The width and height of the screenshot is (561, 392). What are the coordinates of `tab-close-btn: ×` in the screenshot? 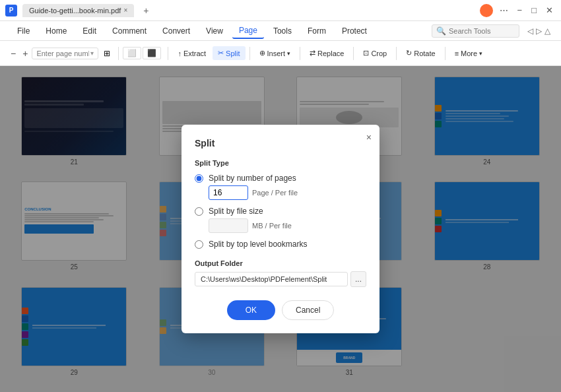 It's located at (125, 11).